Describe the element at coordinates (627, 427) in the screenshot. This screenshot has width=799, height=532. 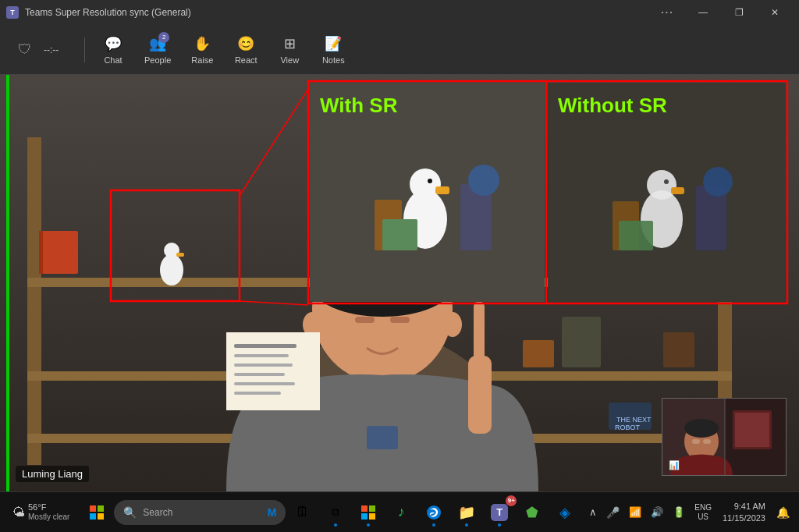
I see `svg-text: ROBOT` at that location.